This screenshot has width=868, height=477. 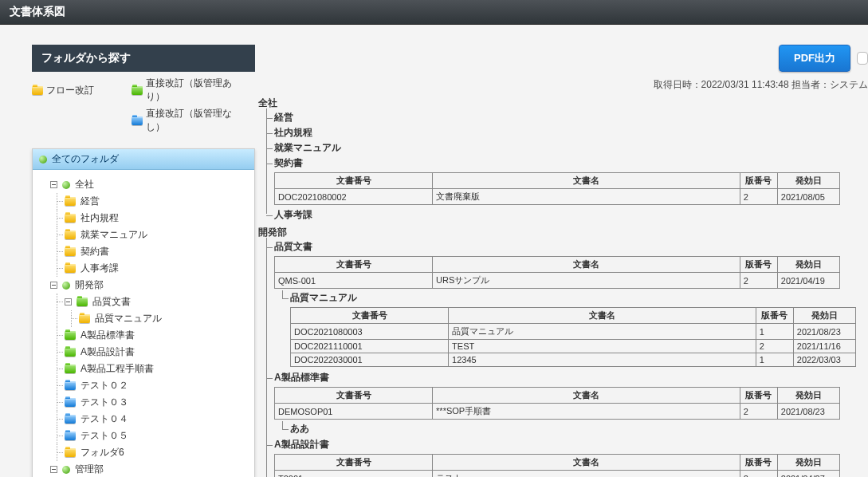 What do you see at coordinates (190, 120) in the screenshot?
I see `legend-direct2: 直接改訂（版管理なし）` at bounding box center [190, 120].